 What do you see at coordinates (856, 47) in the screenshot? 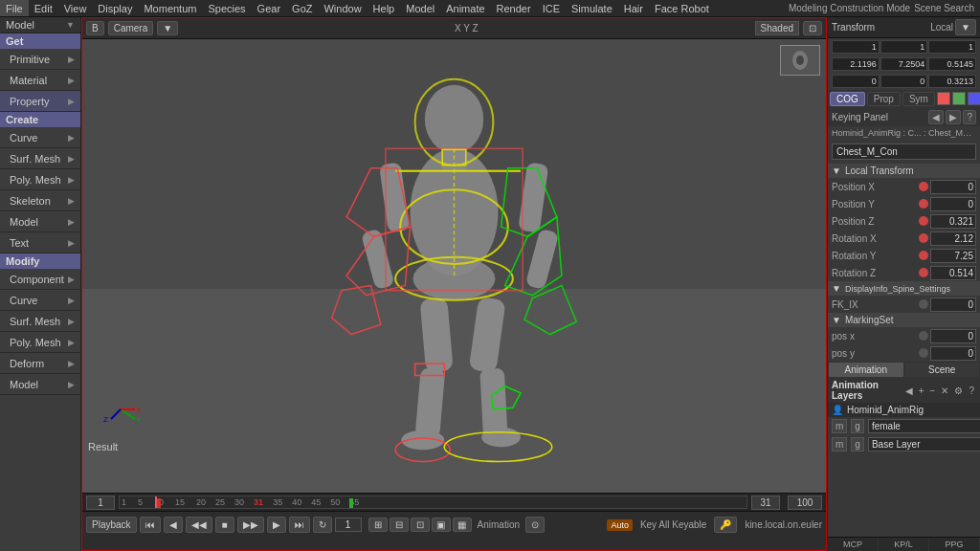
I see `tv-r1-c1` at bounding box center [856, 47].